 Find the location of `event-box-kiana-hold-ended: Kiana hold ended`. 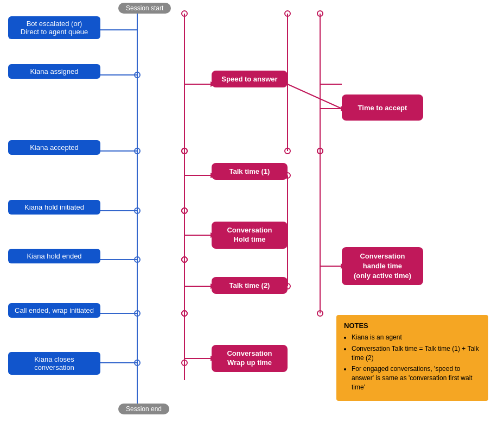

event-box-kiana-hold-ended: Kiana hold ended is located at coordinates (54, 256).